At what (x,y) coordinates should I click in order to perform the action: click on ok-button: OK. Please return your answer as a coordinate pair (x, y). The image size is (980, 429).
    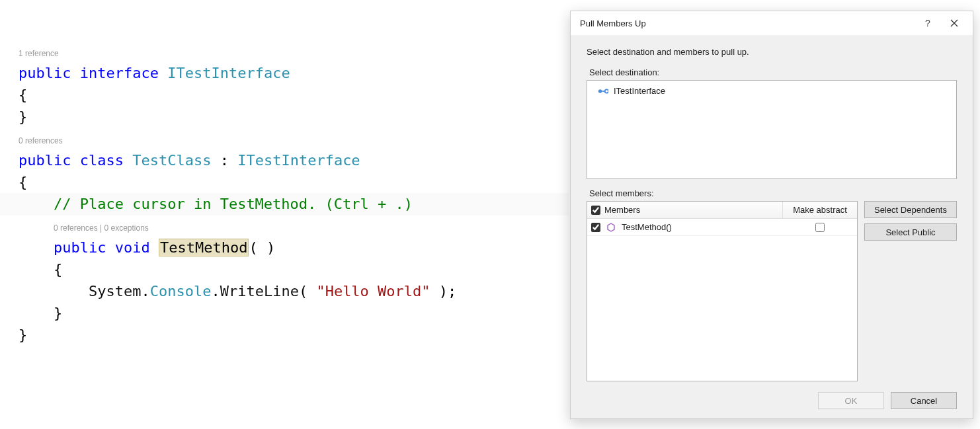
    Looking at the image, I should click on (851, 401).